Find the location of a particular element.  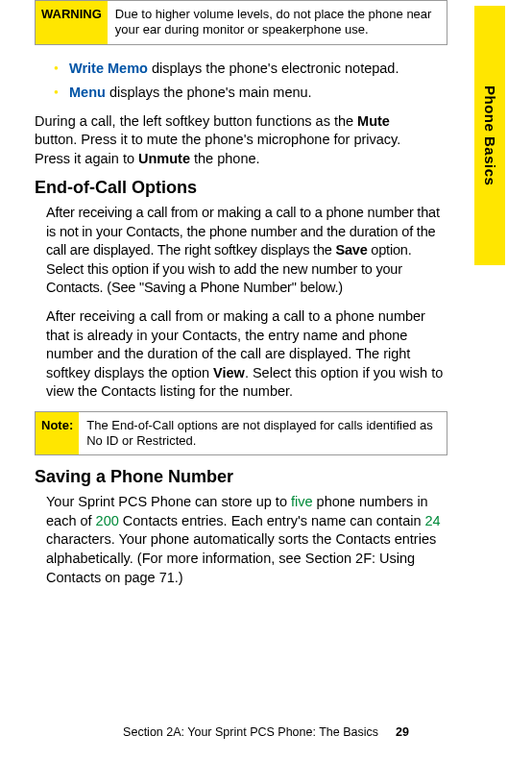

heading-end-of-call: End-of-Call Options is located at coordinates (241, 188).